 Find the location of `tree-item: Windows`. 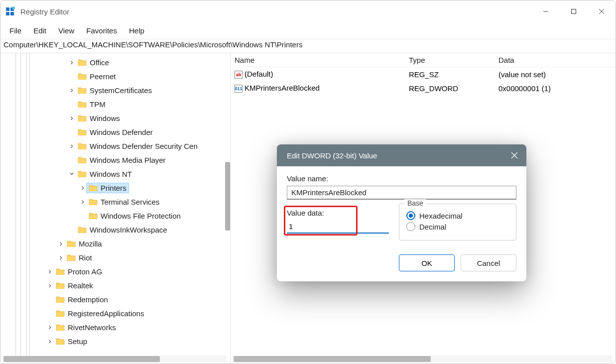

tree-item: Windows is located at coordinates (116, 118).